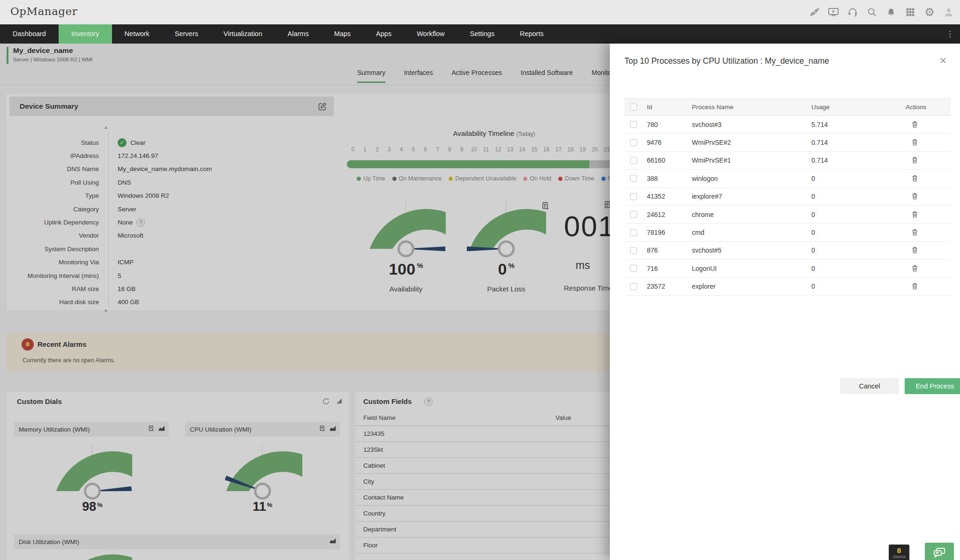 The height and width of the screenshot is (560, 960). What do you see at coordinates (563, 418) in the screenshot?
I see `value-column: Value` at bounding box center [563, 418].